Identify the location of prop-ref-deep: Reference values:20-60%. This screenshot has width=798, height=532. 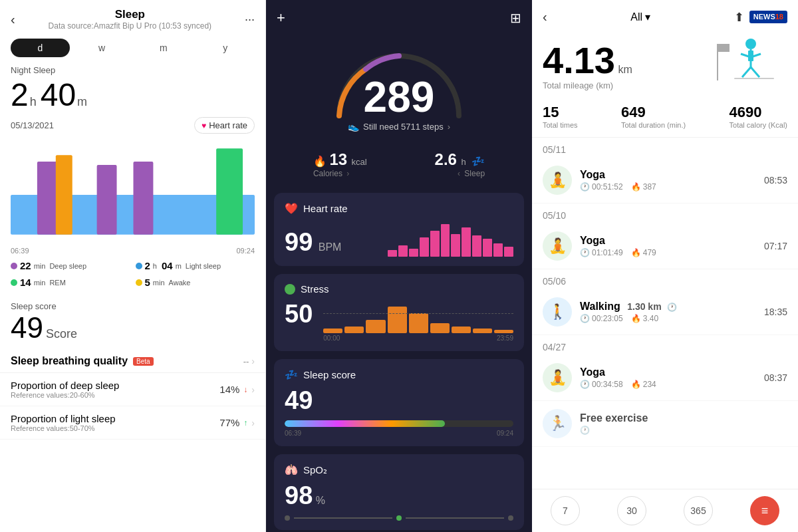
(65, 395).